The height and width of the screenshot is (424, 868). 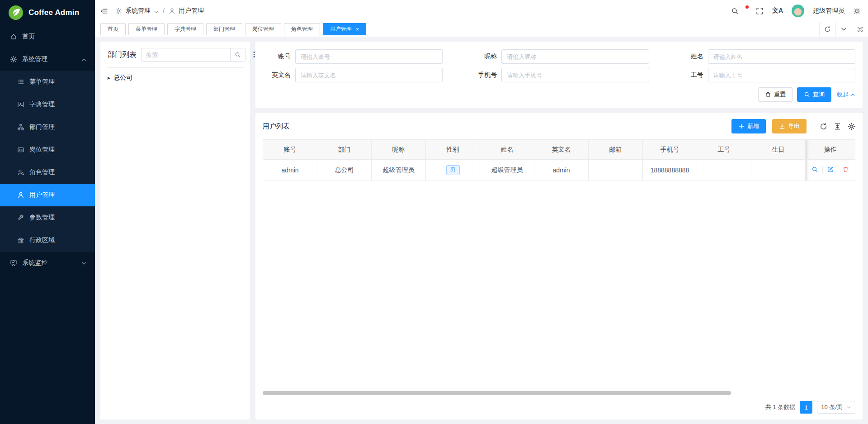 I want to click on tab-role-mgmt: 角色管理, so click(x=302, y=29).